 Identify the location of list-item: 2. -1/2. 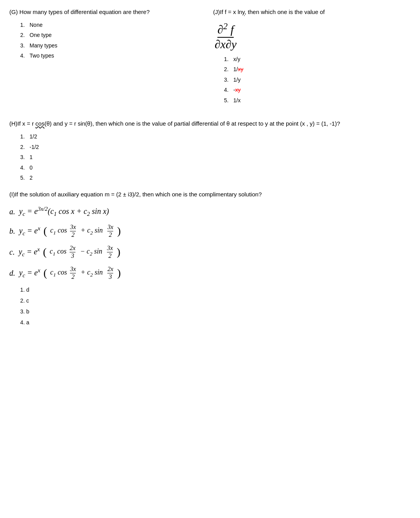
(215, 147).